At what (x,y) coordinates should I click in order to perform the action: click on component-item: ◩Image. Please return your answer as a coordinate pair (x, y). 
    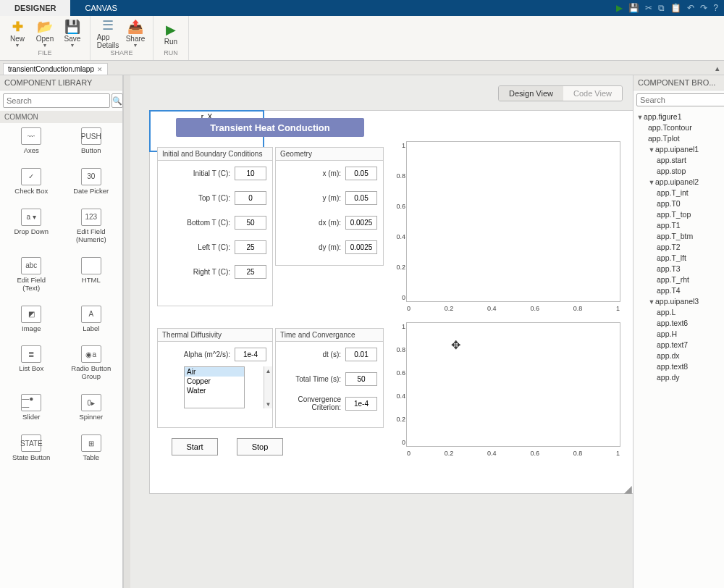
    Looking at the image, I should click on (32, 319).